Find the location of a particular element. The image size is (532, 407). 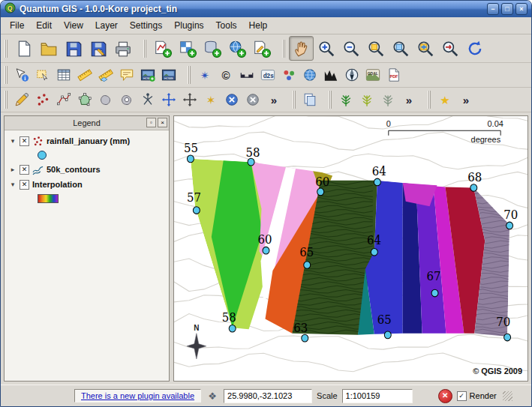

capture-polygon-button is located at coordinates (85, 100).